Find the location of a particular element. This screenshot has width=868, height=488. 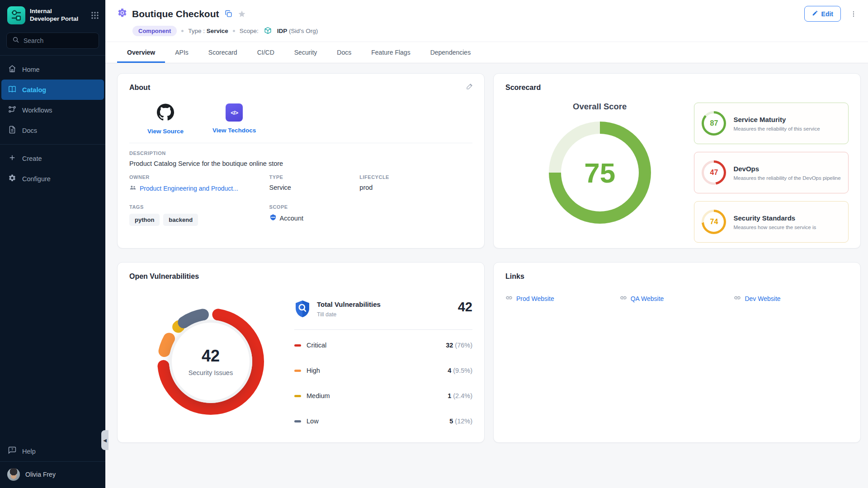

scorecard-item-devops: 47 DevOps Measures the reliability of th… is located at coordinates (771, 173).